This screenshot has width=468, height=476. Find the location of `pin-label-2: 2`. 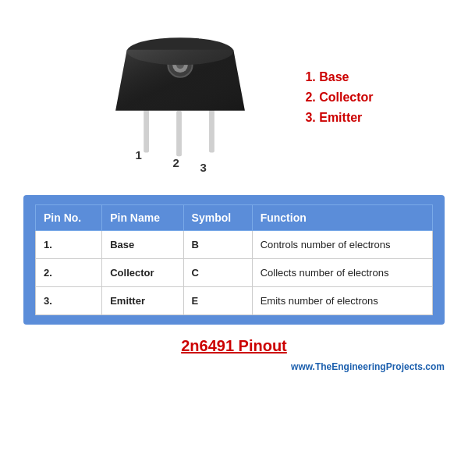

pin-label-2: 2 is located at coordinates (176, 162).